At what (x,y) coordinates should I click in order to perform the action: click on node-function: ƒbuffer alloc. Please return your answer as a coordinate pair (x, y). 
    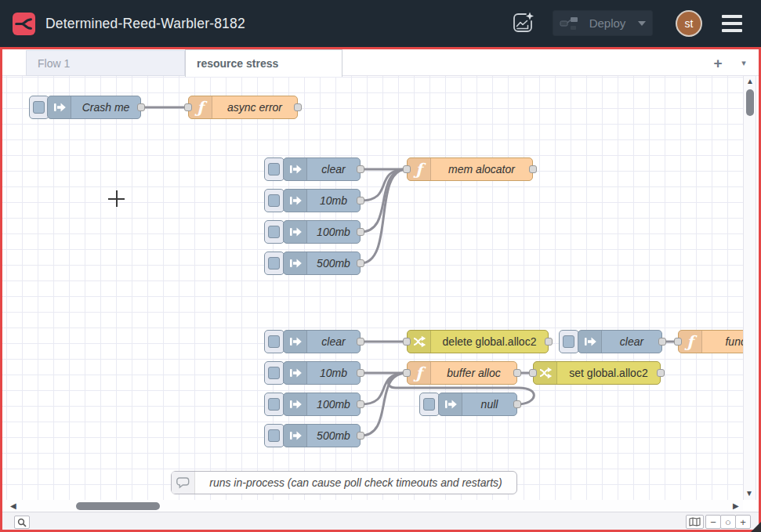
    Looking at the image, I should click on (462, 373).